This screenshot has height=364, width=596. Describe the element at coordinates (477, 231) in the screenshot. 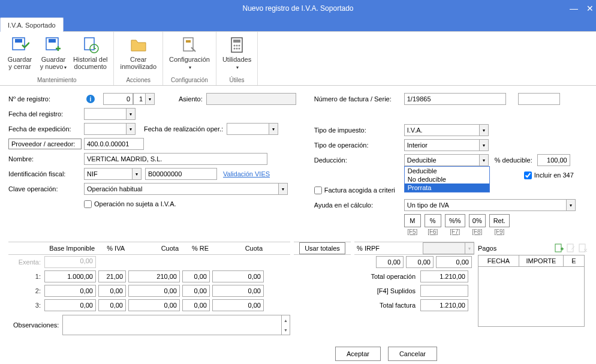

I see `calc-f8-hint: [F8]` at that location.